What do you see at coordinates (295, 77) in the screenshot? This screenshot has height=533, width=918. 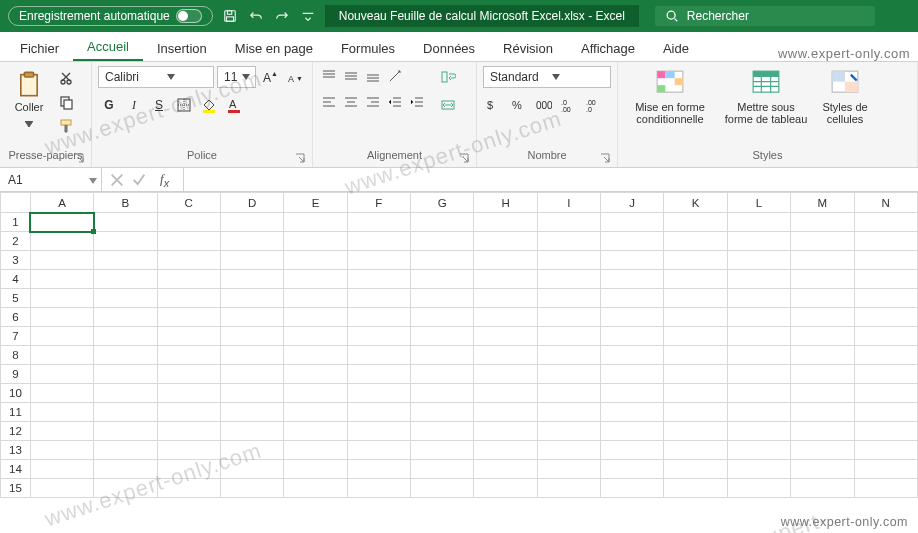 I see `decrease-font-button: A▼` at bounding box center [295, 77].